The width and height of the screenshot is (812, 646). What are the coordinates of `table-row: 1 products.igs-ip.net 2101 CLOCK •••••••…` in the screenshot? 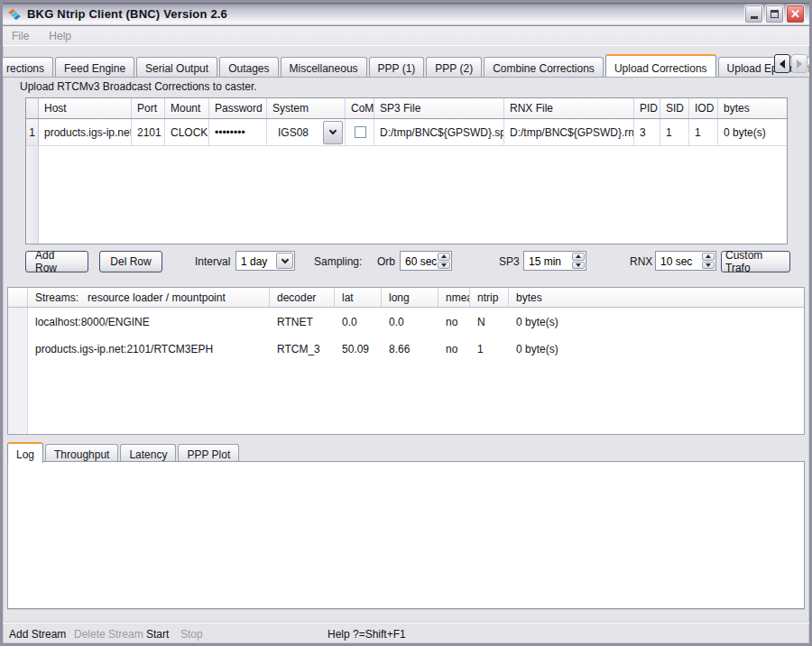 It's located at (406, 133).